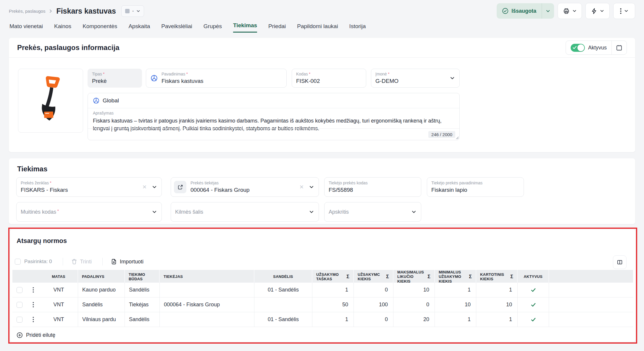 Image resolution: width=644 pixels, height=351 pixels. What do you see at coordinates (101, 277) in the screenshot?
I see `column-header-padalinys: PADALINYS` at bounding box center [101, 277].